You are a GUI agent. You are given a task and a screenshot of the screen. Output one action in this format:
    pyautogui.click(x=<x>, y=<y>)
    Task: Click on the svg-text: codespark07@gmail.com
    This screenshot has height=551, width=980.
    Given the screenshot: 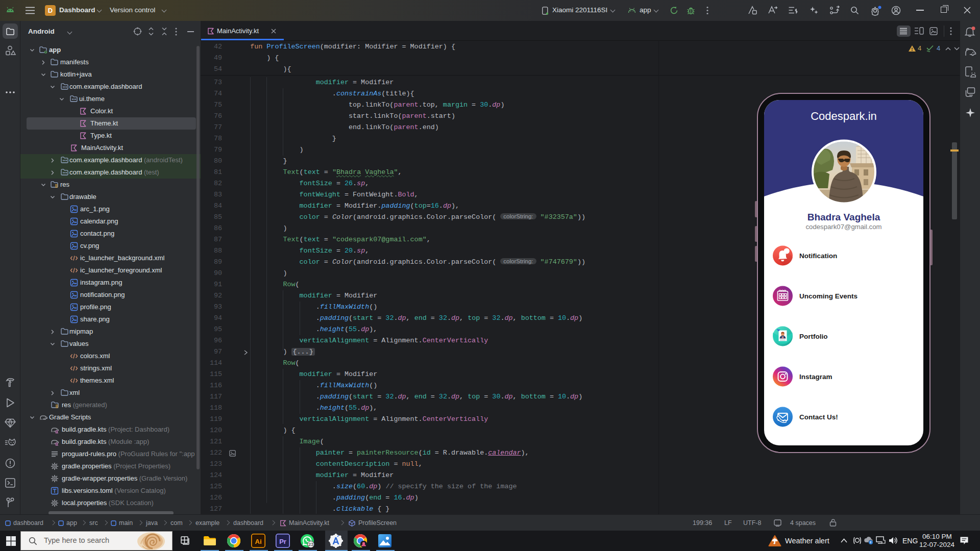 What is the action you would take?
    pyautogui.click(x=844, y=227)
    